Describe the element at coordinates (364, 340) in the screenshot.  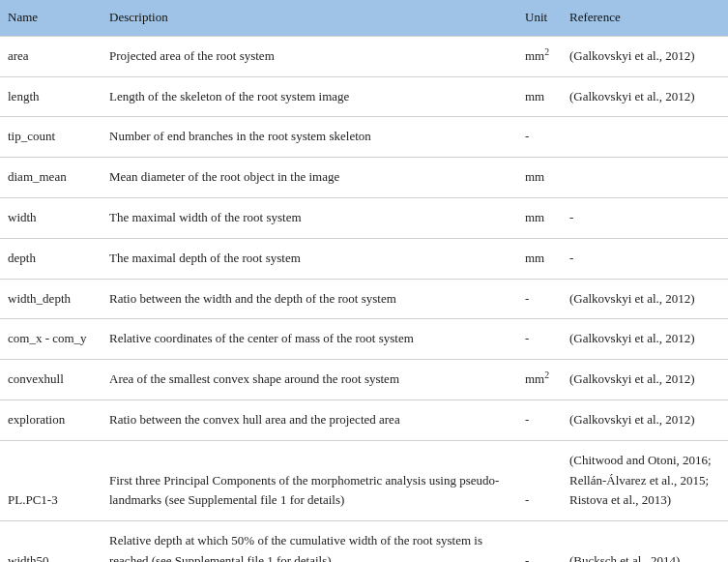
I see `table-row: com_x - com_yRelative coordinates of the…` at that location.